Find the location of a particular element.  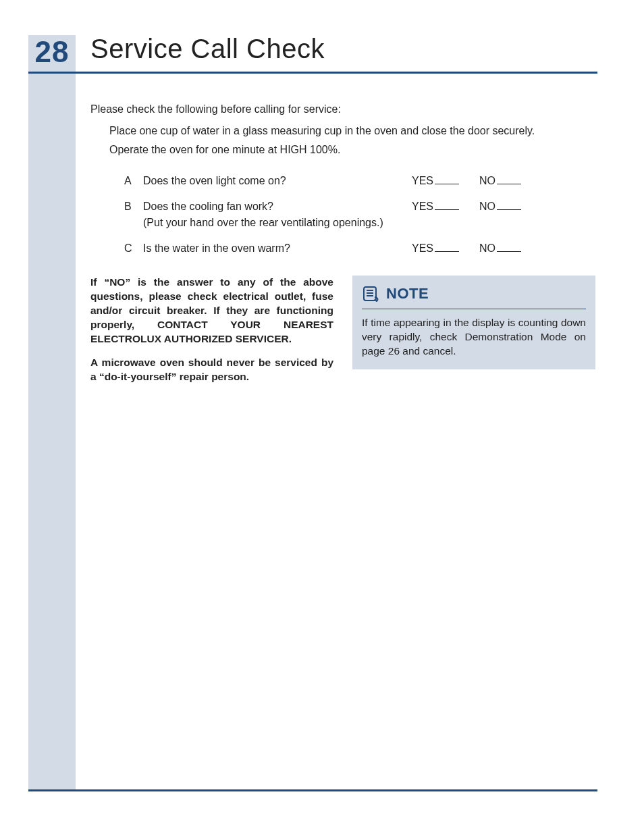

note-title: NOTE is located at coordinates (408, 293).